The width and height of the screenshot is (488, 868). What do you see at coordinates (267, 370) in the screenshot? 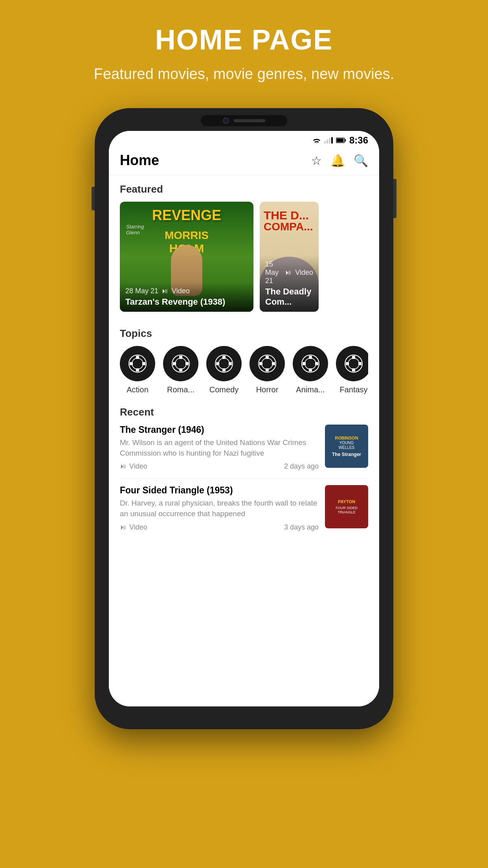
I see `topic-horror: Horror` at bounding box center [267, 370].